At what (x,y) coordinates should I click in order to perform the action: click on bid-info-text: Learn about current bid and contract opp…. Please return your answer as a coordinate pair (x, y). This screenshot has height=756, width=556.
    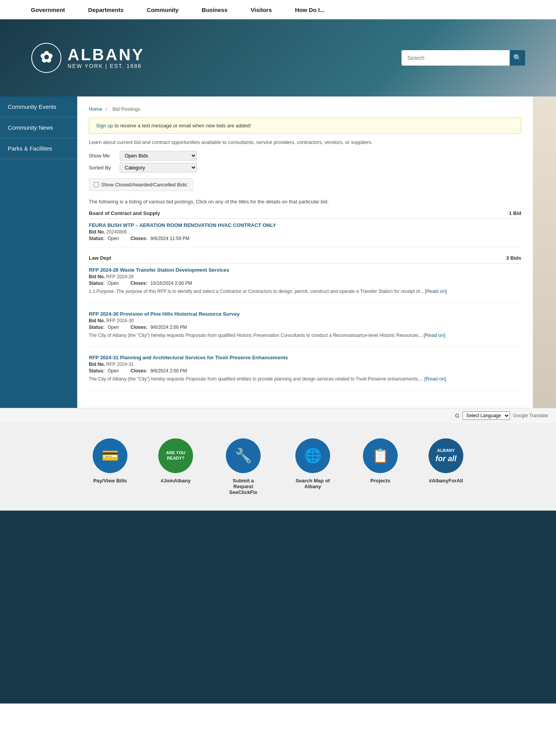
    Looking at the image, I should click on (305, 142).